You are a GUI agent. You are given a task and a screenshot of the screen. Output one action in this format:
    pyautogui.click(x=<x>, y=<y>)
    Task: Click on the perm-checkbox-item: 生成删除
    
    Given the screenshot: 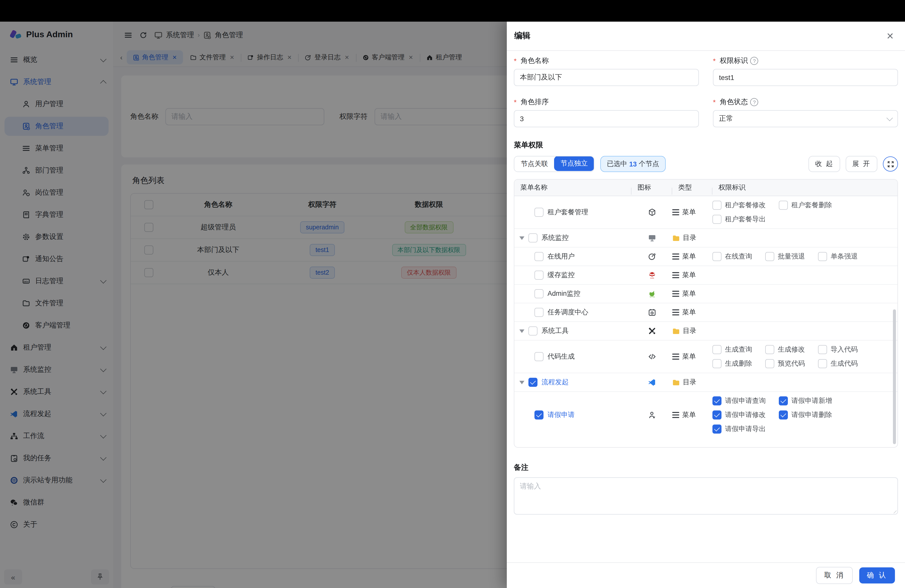 What is the action you would take?
    pyautogui.click(x=732, y=364)
    